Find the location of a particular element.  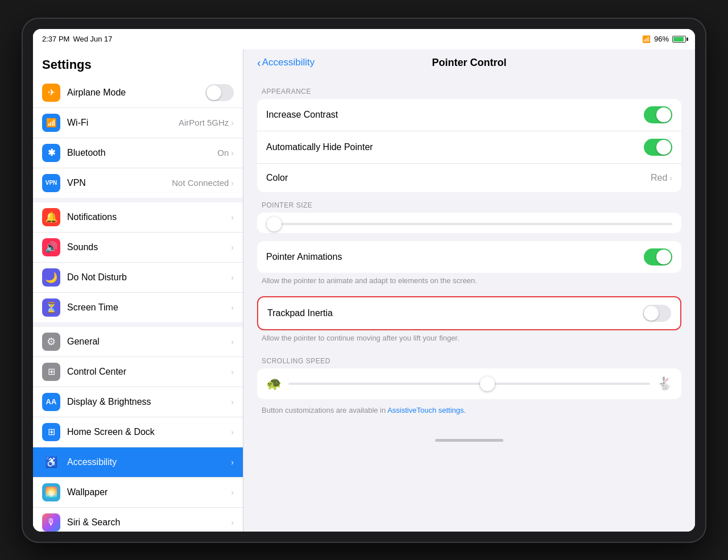

trackpad-inertia-label: Trackpad Inertia is located at coordinates (455, 313).